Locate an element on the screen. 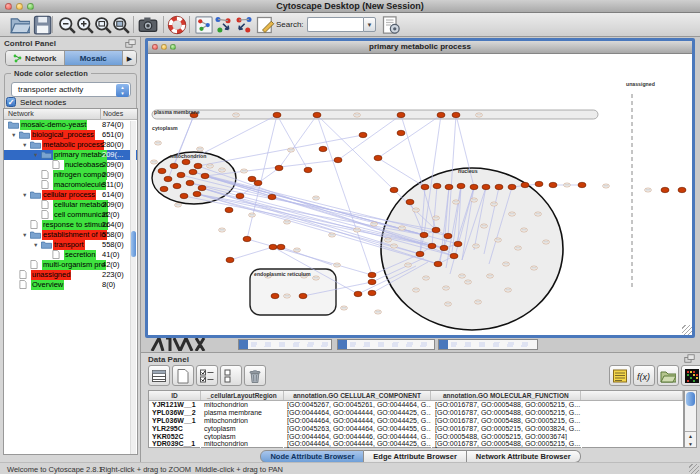 The height and width of the screenshot is (474, 700). table-cell: [GO:0045263, GO:0044464, GO:0044455, G..… is located at coordinates (358, 429).